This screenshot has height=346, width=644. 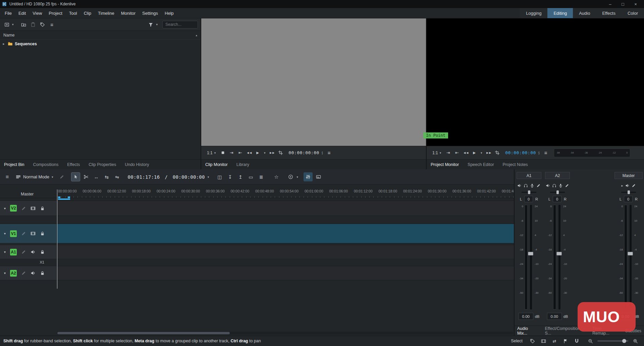 I want to click on track-lane-a1, so click(x=285, y=252).